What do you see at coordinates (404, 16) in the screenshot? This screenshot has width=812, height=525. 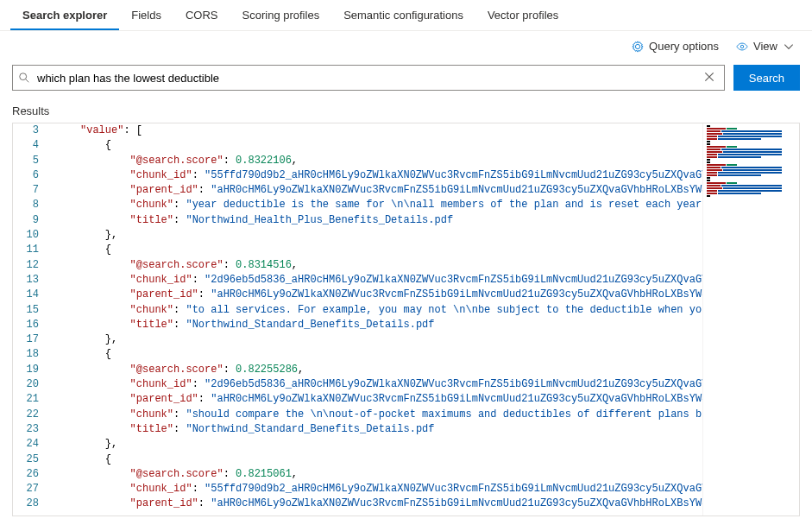 I see `tab-semantic-configurations: Semantic configurations` at bounding box center [404, 16].